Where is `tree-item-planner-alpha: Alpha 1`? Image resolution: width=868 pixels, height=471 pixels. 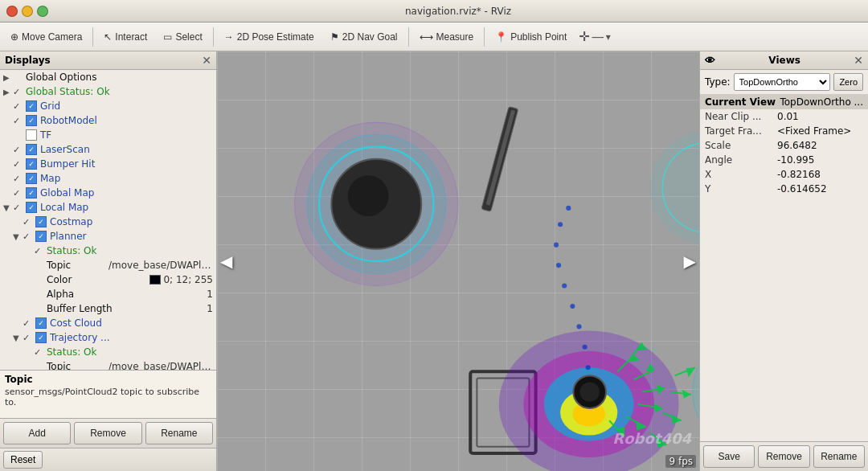 tree-item-planner-alpha: Alpha 1 is located at coordinates (108, 294).